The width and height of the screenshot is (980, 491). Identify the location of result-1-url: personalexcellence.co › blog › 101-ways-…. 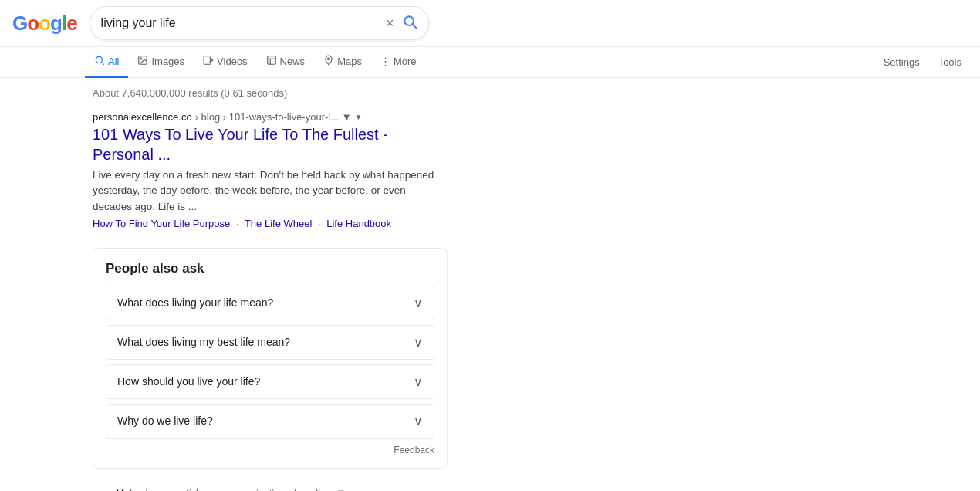
(270, 117).